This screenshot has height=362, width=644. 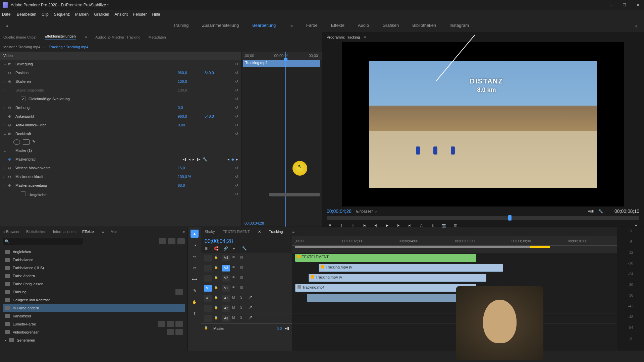 What do you see at coordinates (157, 37) in the screenshot?
I see `tab-metadaten: Metadaten` at bounding box center [157, 37].